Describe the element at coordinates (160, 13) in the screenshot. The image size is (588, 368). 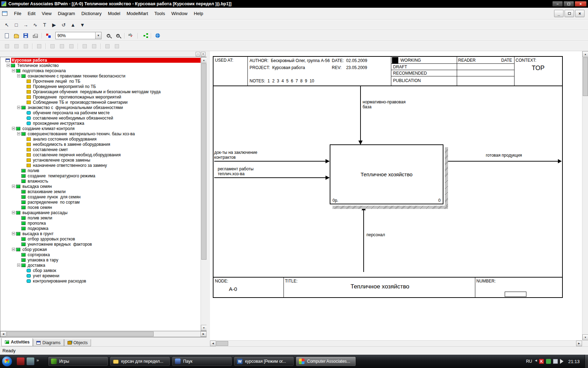
I see `menu-item-tools: Tools` at that location.